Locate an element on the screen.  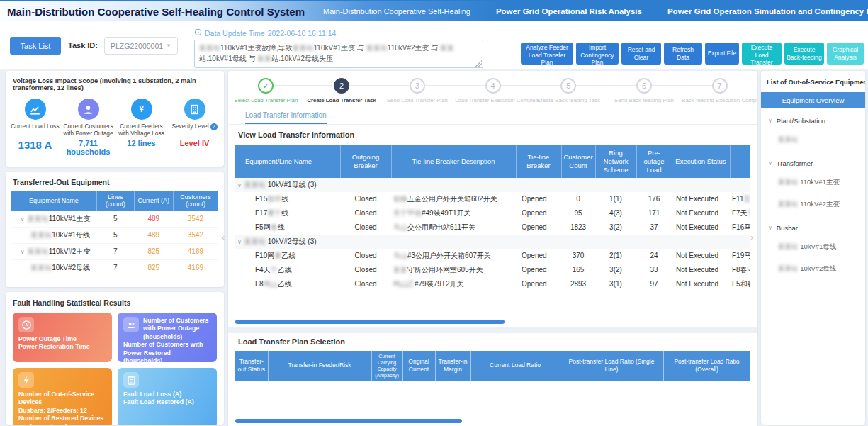
task-id-select: PLZG22000001 ▼ is located at coordinates (141, 45).